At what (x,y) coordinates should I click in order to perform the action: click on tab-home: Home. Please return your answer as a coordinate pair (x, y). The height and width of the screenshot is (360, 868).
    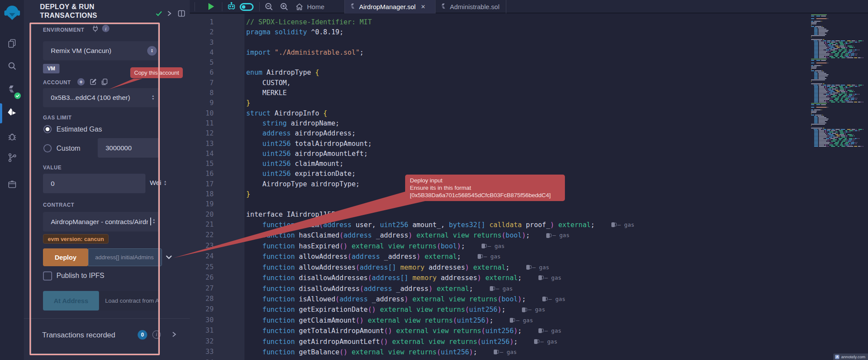
    Looking at the image, I should click on (317, 7).